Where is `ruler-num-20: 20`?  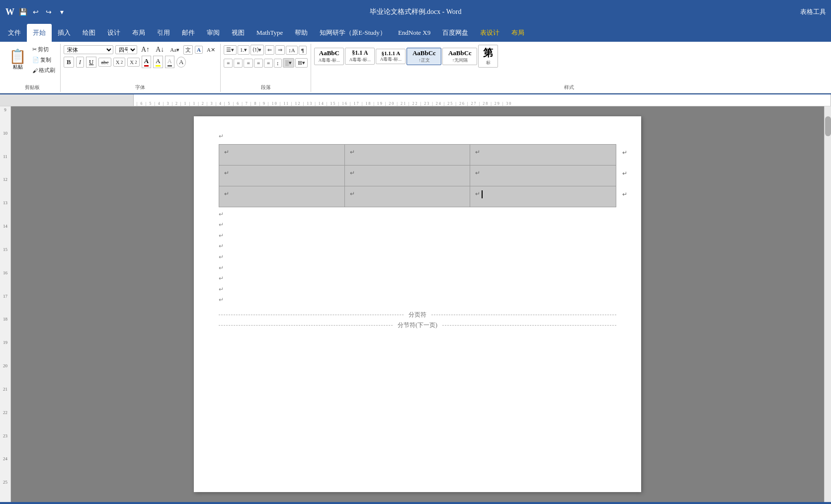 ruler-num-20: 20 is located at coordinates (5, 374).